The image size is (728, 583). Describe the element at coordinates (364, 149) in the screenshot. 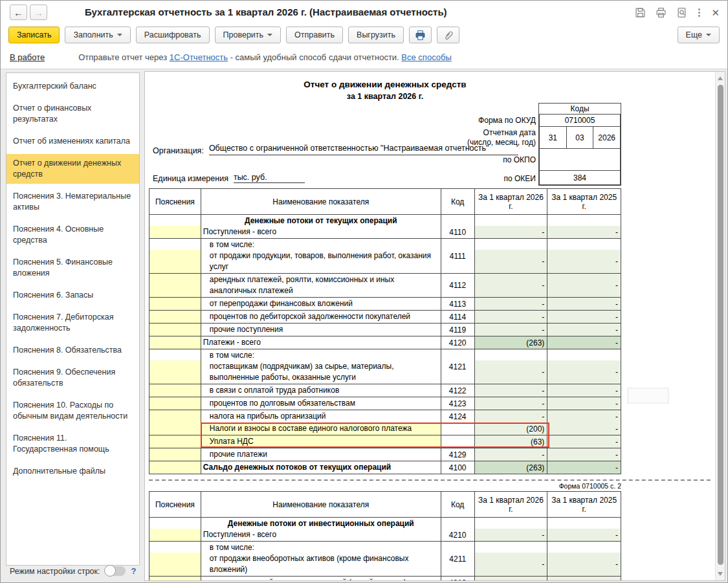

I see `organization-value: Общество с ограниченной ответственностью…` at that location.